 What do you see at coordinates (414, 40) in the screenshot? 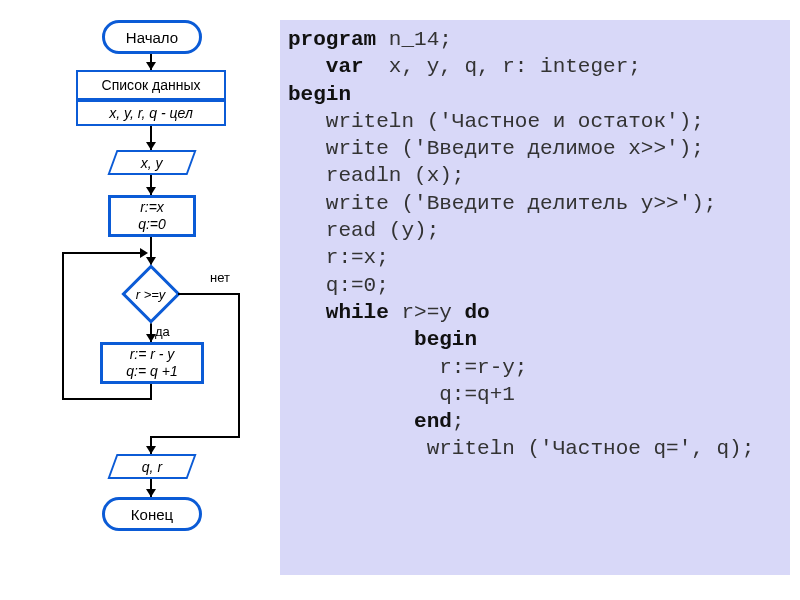
I see `code-l1b: n_14;` at bounding box center [414, 40].